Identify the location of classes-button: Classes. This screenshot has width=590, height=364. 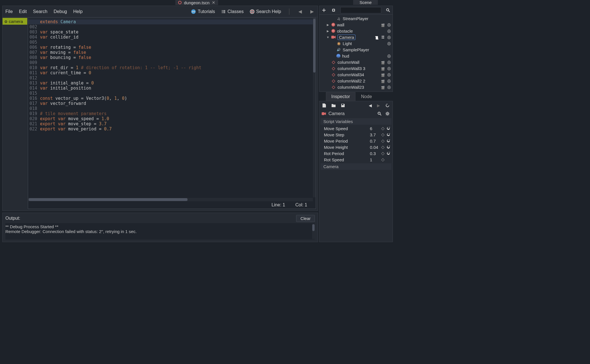
(233, 12).